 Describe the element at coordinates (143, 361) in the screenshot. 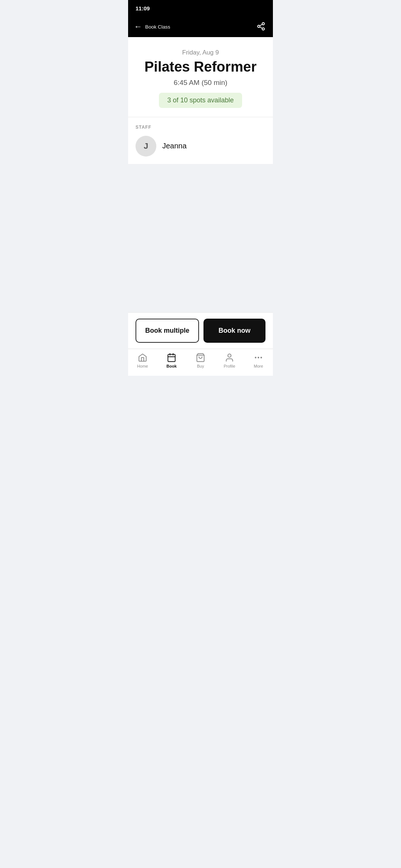

I see `nav-item-home: Home` at that location.